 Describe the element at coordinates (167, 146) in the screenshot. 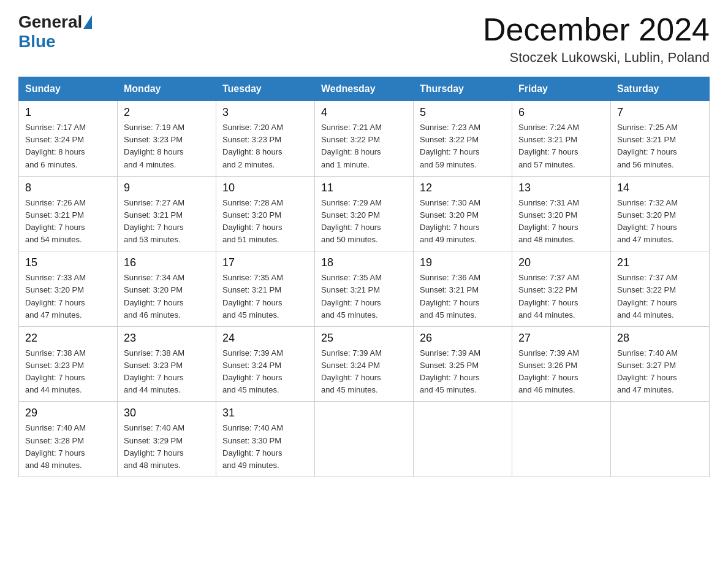

I see `day-info: Sunrise: 7:19 AMSunset: 3:23 PMDaylight:…` at that location.